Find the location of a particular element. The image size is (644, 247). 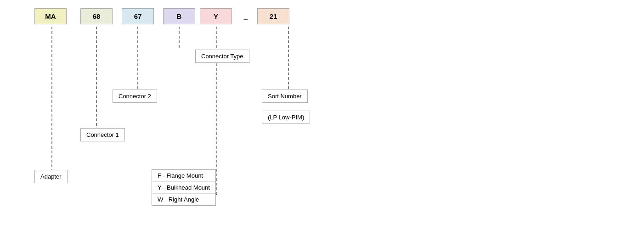

connector-type-label: Connector Type is located at coordinates (222, 56).